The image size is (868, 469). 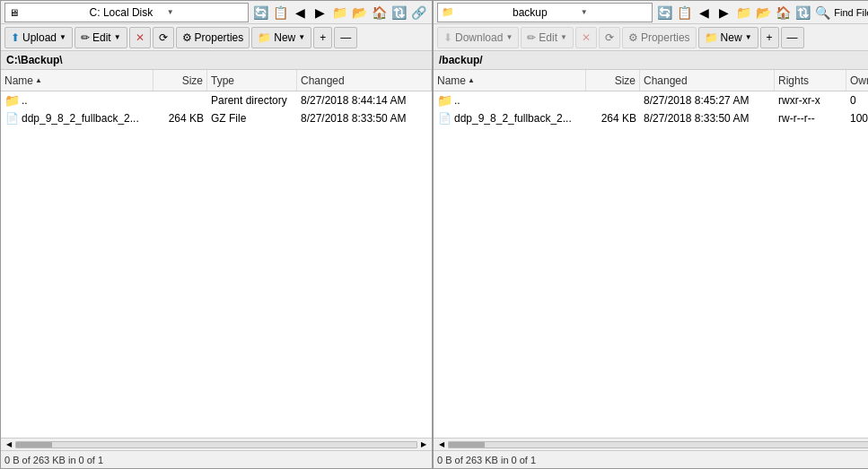 What do you see at coordinates (531, 38) in the screenshot?
I see `right-edit-icon: ✏` at bounding box center [531, 38].